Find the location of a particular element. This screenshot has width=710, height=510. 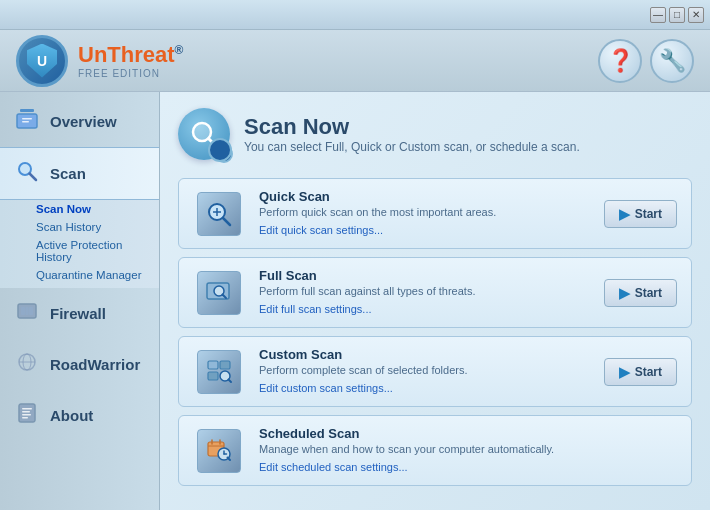

full-scan-start-button: ▶ Start is located at coordinates (640, 293).